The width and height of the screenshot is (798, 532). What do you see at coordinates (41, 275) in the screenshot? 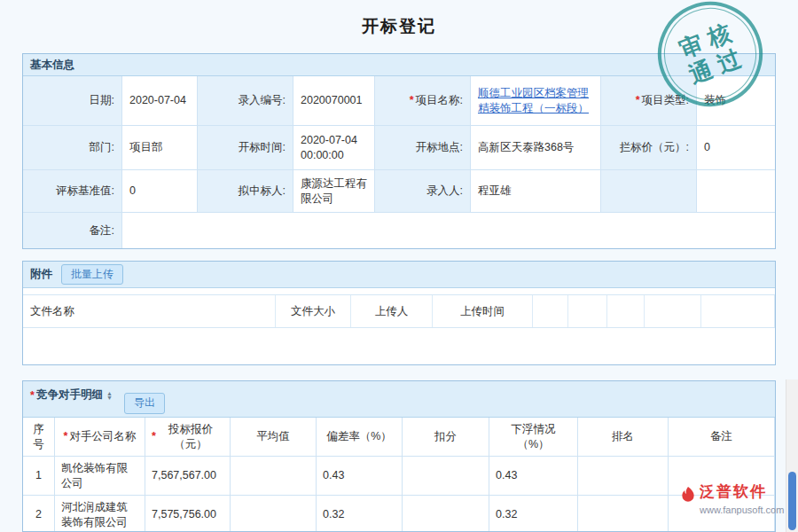
I see `attachments-header: 附件` at bounding box center [41, 275].